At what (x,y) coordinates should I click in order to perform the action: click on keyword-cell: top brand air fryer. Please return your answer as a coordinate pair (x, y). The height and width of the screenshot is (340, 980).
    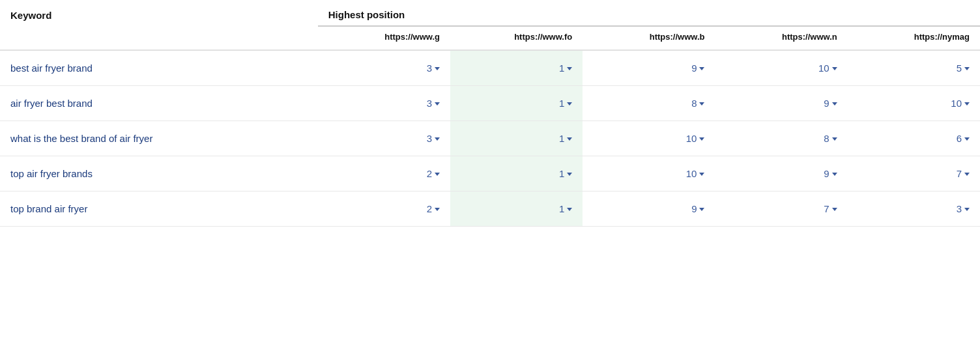
    Looking at the image, I should click on (159, 209).